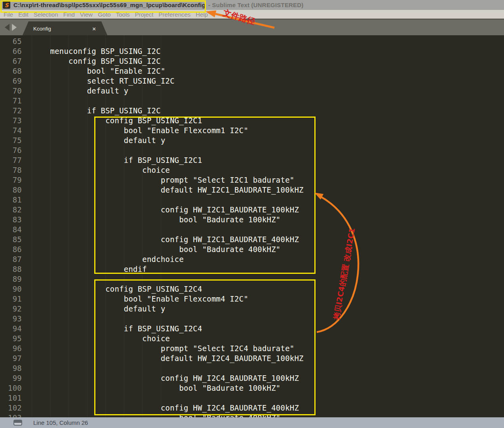  Describe the element at coordinates (163, 358) in the screenshot. I see `line-text: default HW_I2C4_BAUDRATE_100kHZ` at that location.